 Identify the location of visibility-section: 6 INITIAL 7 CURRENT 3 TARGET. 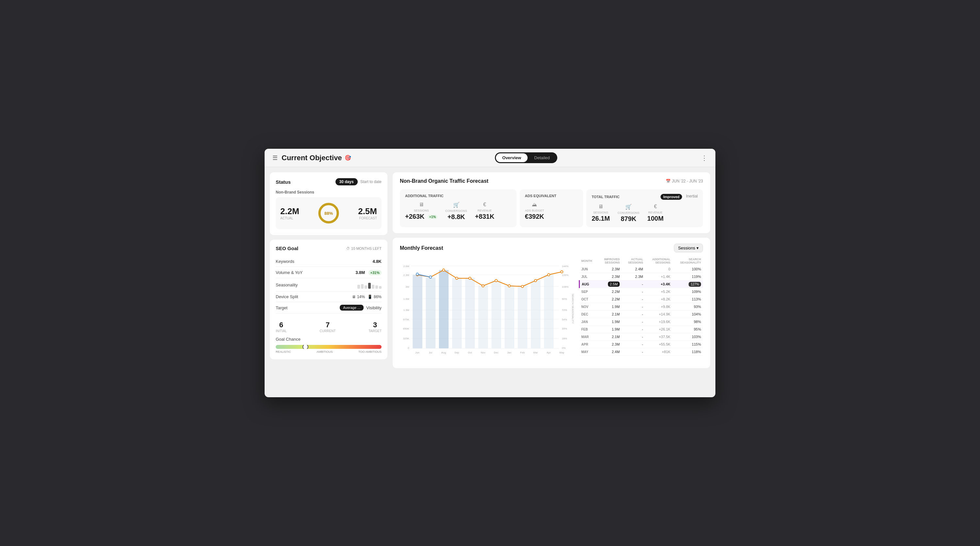
(329, 324).